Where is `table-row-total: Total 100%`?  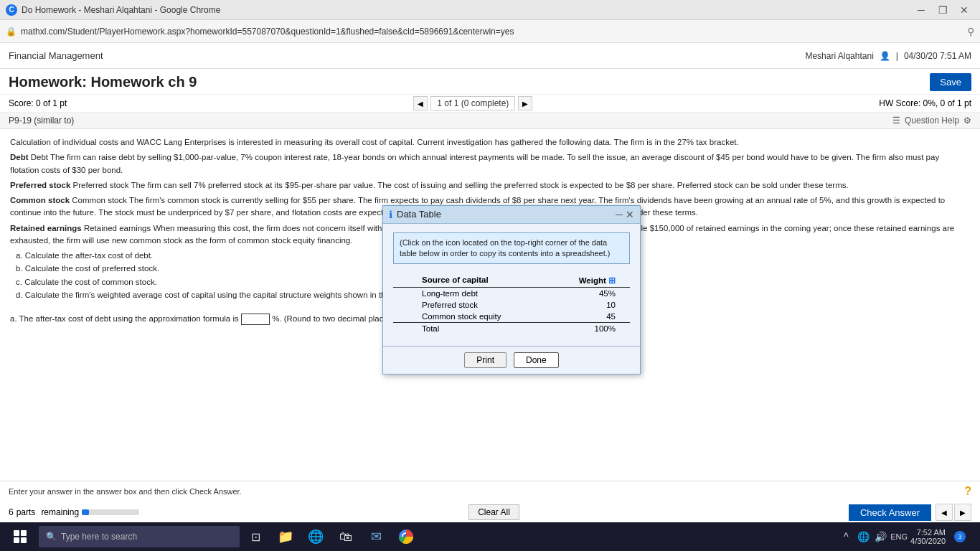
table-row-total: Total 100% is located at coordinates (512, 329).